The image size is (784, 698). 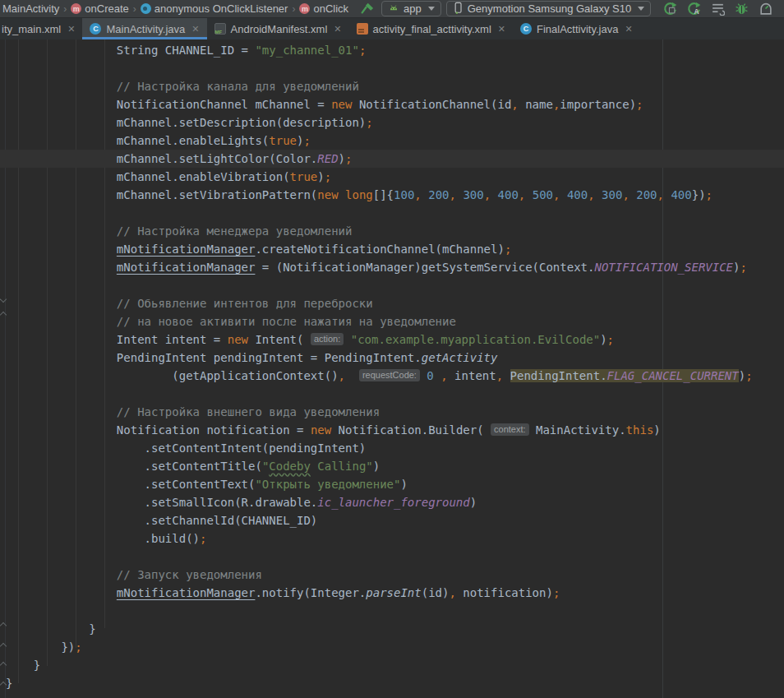 What do you see at coordinates (41, 29) in the screenshot?
I see `tab-ity_main.xml: ity_main.xml✕` at bounding box center [41, 29].